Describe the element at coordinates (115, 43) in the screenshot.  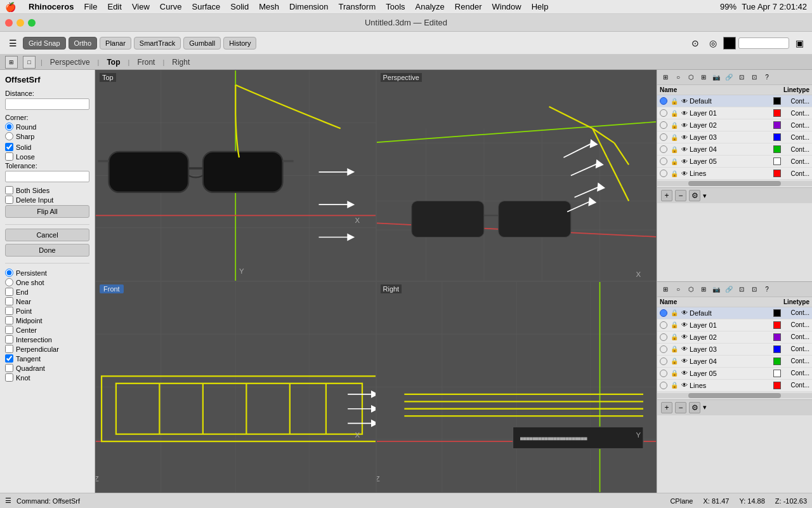
I see `planar-button: Planar` at that location.